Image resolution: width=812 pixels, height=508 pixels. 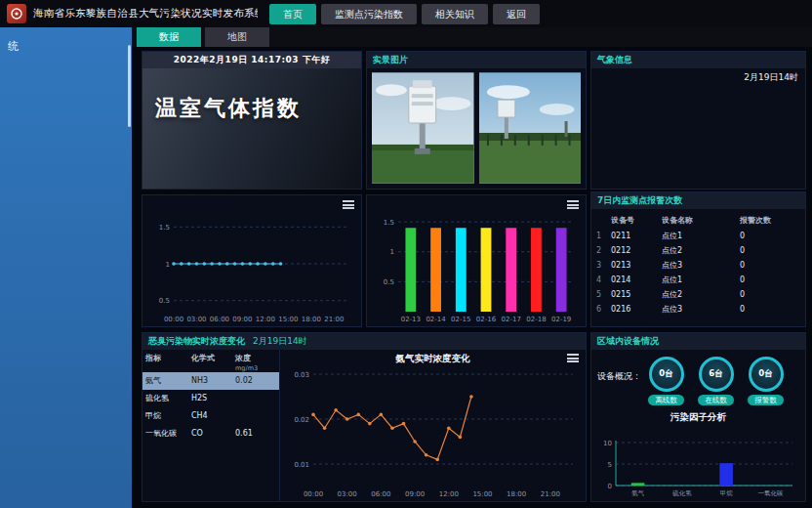 What do you see at coordinates (461, 319) in the screenshot?
I see `svg-text: 02-15` at bounding box center [461, 319].